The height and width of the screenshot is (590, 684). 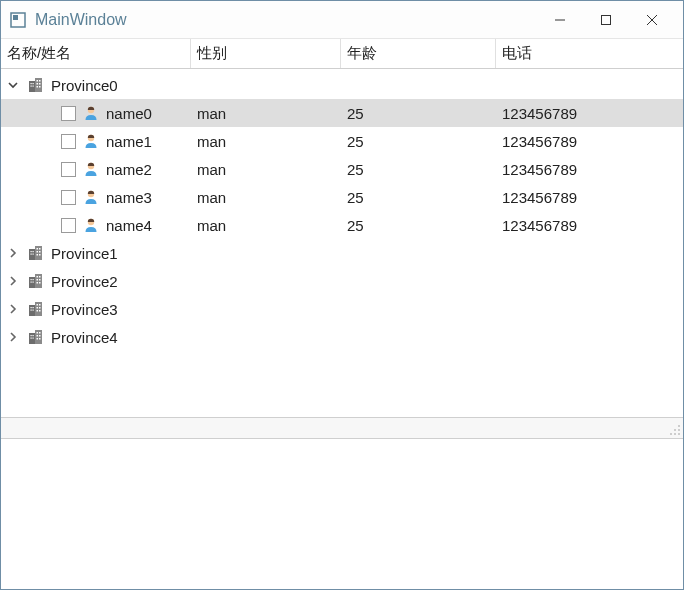 What do you see at coordinates (418, 54) in the screenshot?
I see `column-header-age: 年龄` at bounding box center [418, 54].